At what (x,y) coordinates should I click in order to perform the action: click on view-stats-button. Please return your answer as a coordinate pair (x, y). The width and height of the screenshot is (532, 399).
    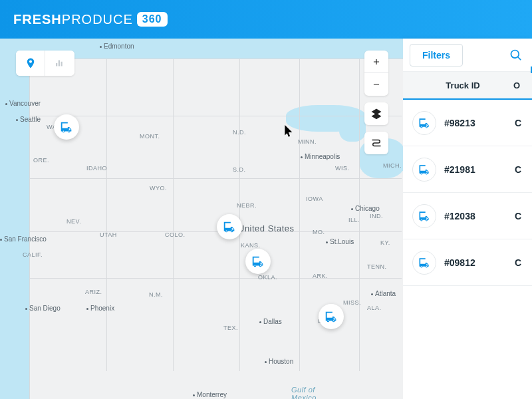
    Looking at the image, I should click on (60, 63).